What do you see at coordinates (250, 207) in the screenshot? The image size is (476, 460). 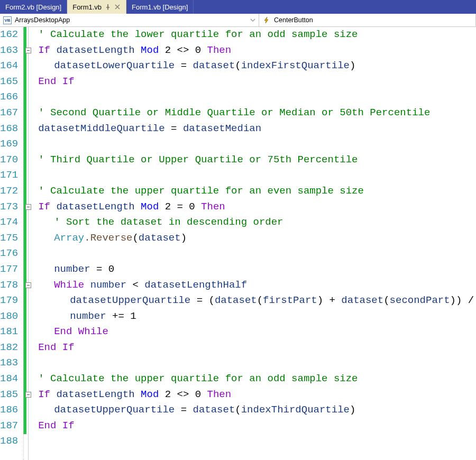 I see `code-line: If datasetLength Mod 2 = 0 Then` at bounding box center [250, 207].